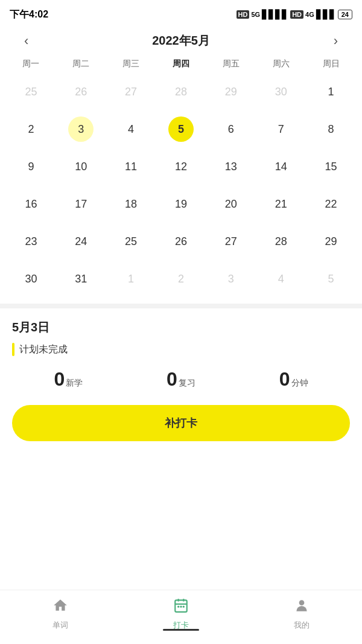  What do you see at coordinates (302, 614) in the screenshot?
I see `nav-item-我的: 我的` at bounding box center [302, 614].